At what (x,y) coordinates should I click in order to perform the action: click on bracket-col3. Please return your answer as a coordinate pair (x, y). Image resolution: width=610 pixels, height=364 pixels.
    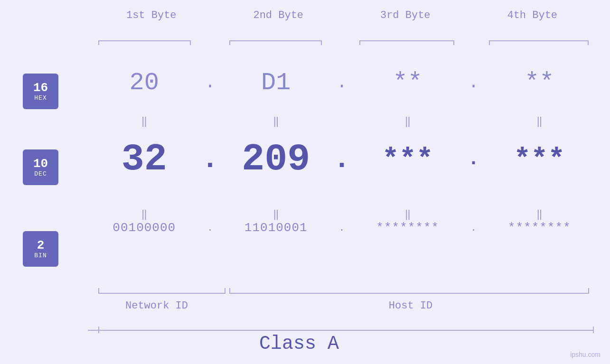
    Looking at the image, I should click on (407, 41).